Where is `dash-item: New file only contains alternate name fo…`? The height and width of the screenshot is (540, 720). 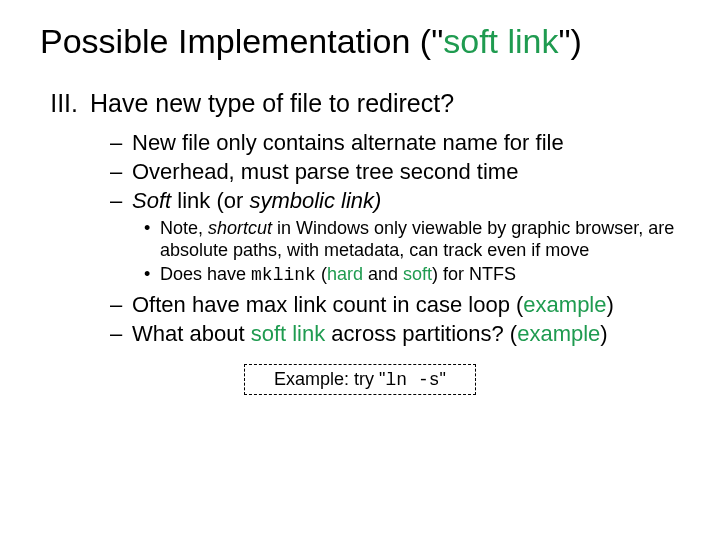 dash-item: New file only contains alternate name fo… is located at coordinates (395, 144).